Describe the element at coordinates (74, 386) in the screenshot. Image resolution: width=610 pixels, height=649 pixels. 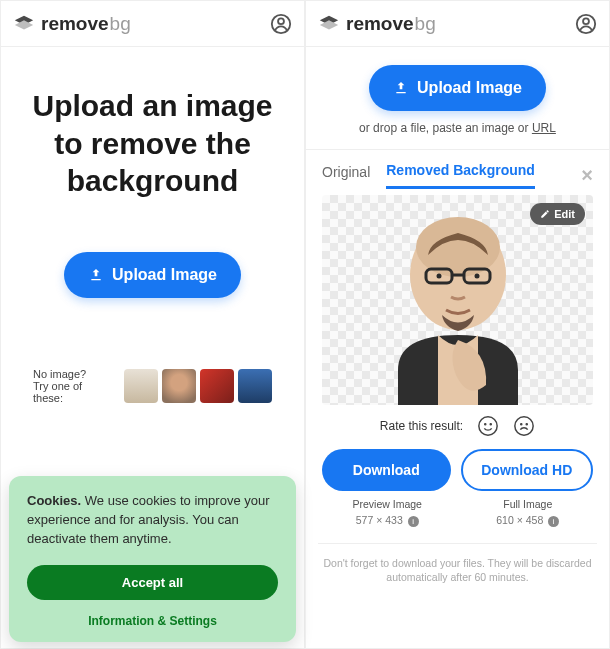
I see `sample-prompt-text: No image? Try one of these:` at that location.